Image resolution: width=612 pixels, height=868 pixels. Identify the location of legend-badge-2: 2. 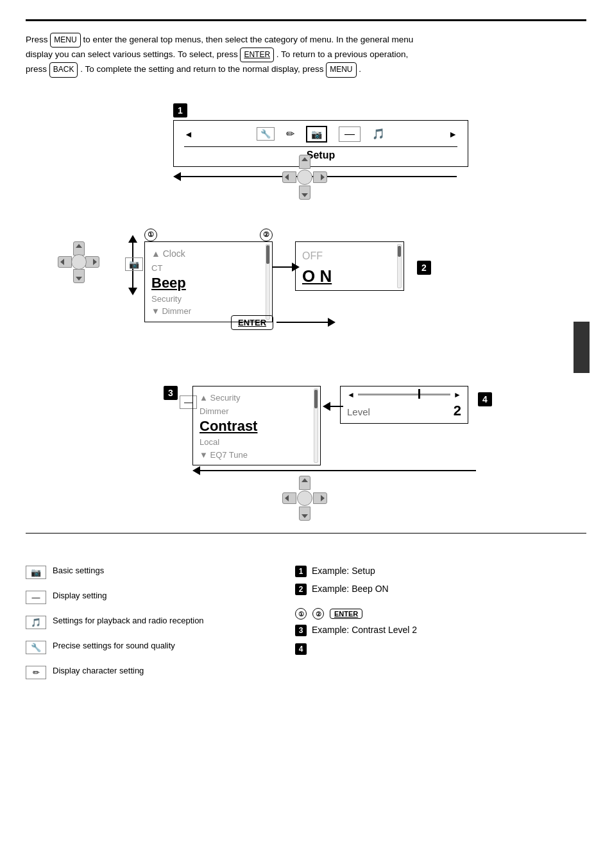
(301, 589).